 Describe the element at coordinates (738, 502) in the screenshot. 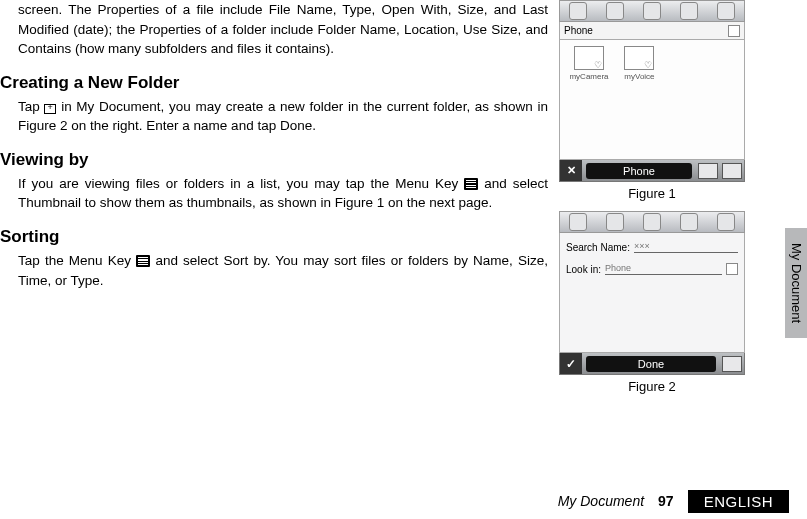

I see `language-badge: ENGLISH` at that location.